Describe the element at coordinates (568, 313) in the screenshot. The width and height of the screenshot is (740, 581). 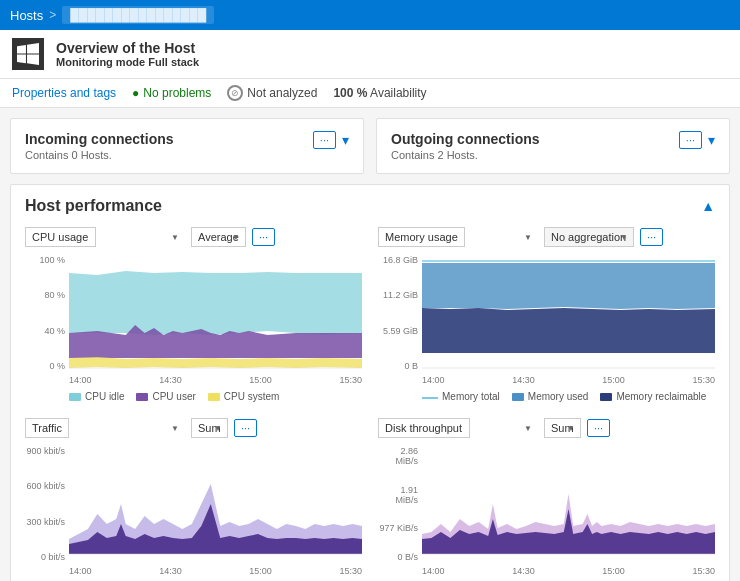
I see `memory-svg` at that location.